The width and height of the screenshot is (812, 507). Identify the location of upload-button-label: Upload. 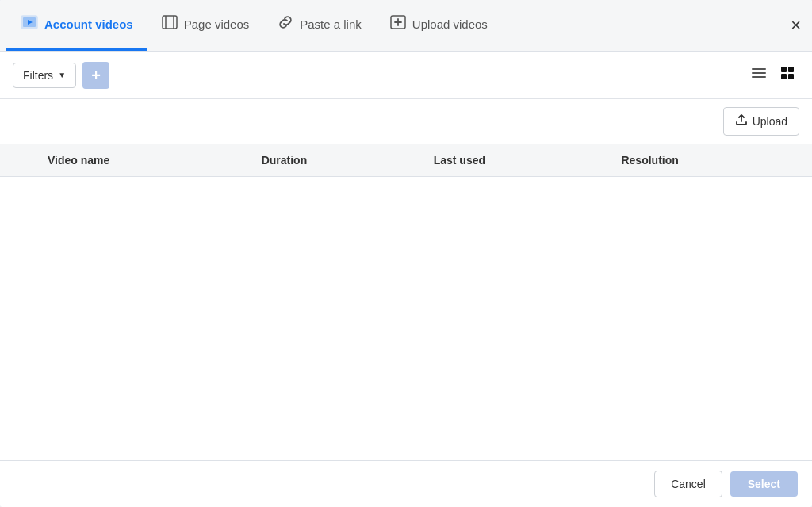
(770, 121).